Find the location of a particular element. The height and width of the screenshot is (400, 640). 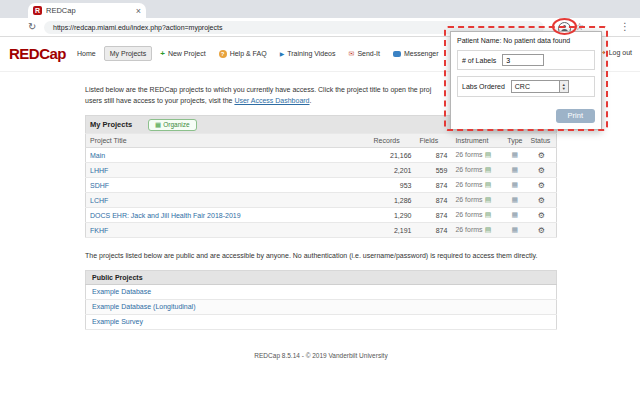

col-records: Records is located at coordinates (393, 141).